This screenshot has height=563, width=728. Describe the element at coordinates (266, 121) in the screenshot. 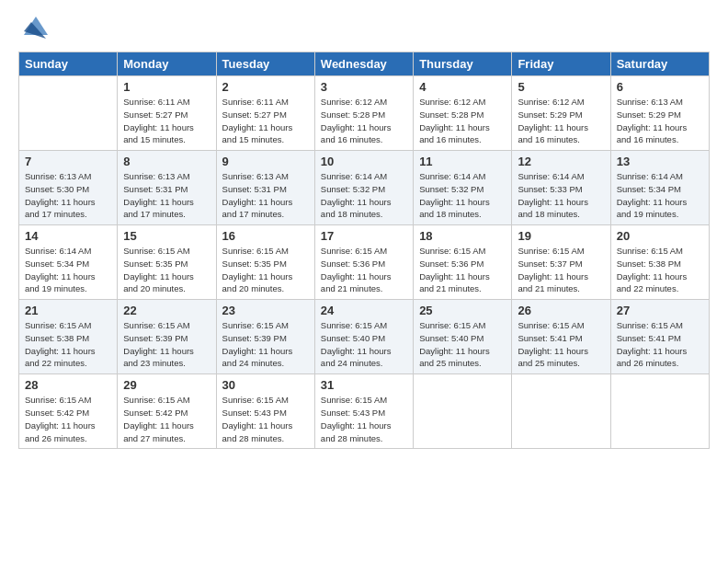

I see `day-info: Sunrise: 6:11 AMSunset: 5:27 PMDaylight:…` at that location.